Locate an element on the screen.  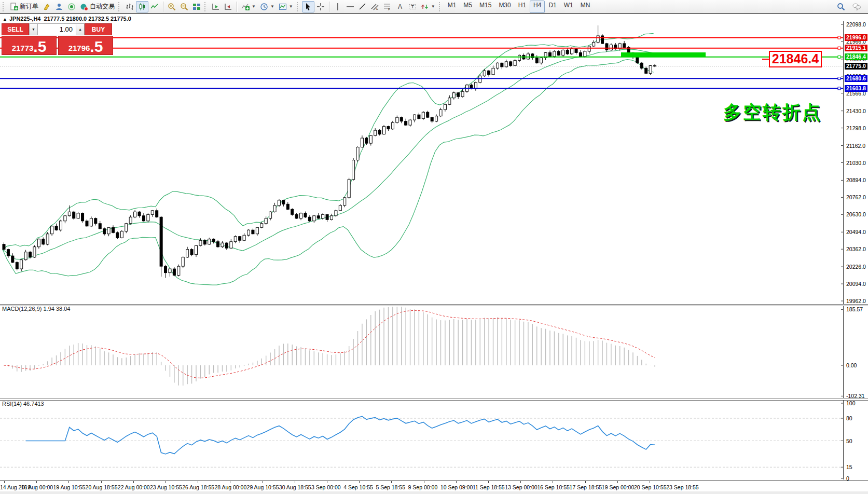
zoom-in-button is located at coordinates (172, 7).